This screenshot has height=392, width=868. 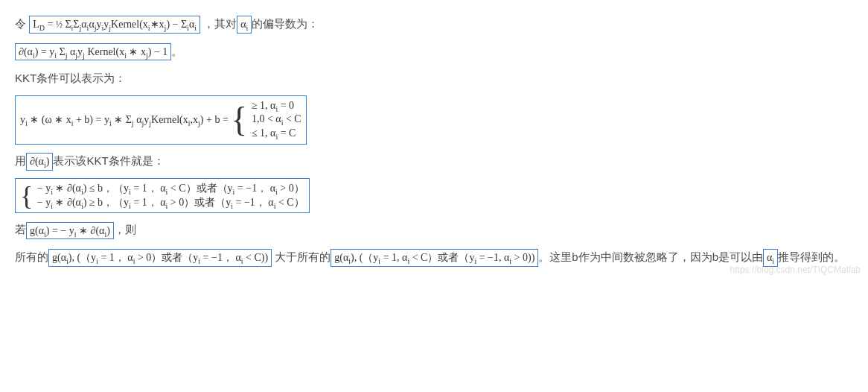 What do you see at coordinates (795, 270) in the screenshot?
I see `watermark: https://blog.csdn.net/TIQCMatlab` at bounding box center [795, 270].